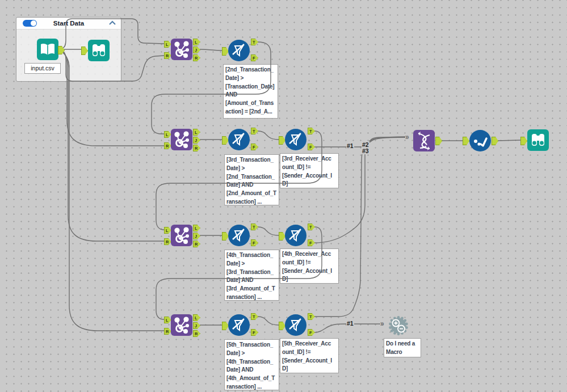  Describe the element at coordinates (268, 135) in the screenshot. I see `wire-filter2a-filter2b` at that location.